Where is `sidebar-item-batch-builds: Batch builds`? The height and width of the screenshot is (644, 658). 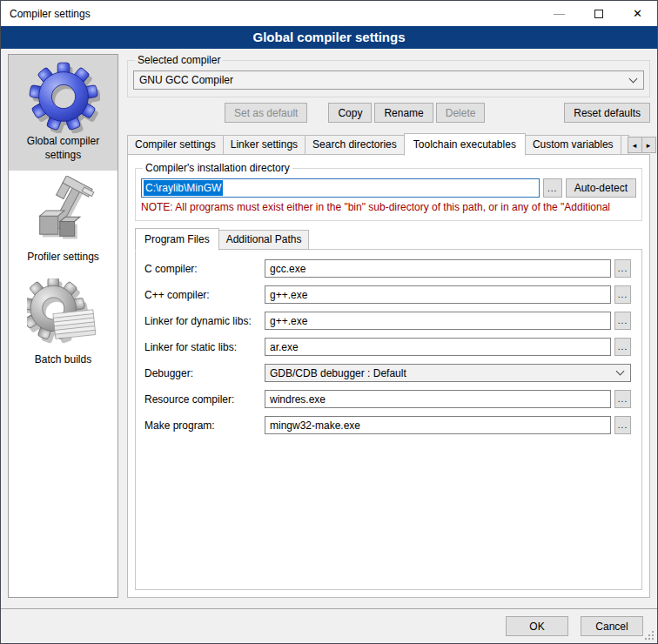
sidebar-item-batch-builds: Batch builds is located at coordinates (63, 325).